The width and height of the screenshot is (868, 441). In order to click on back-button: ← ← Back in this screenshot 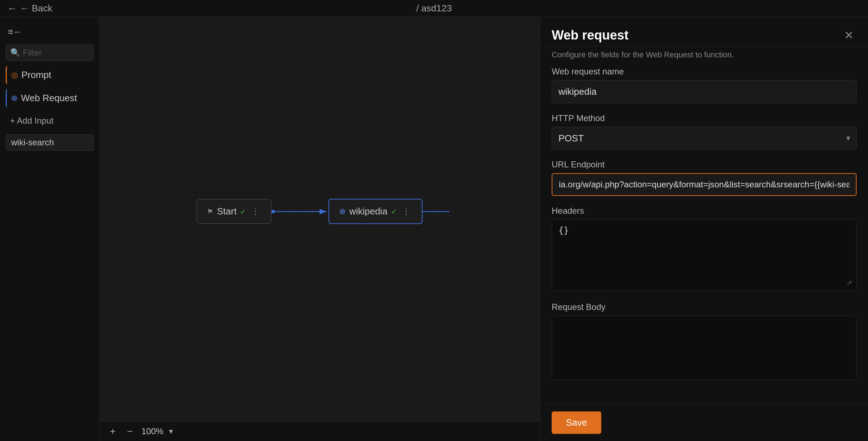, I will do `click(30, 9)`.